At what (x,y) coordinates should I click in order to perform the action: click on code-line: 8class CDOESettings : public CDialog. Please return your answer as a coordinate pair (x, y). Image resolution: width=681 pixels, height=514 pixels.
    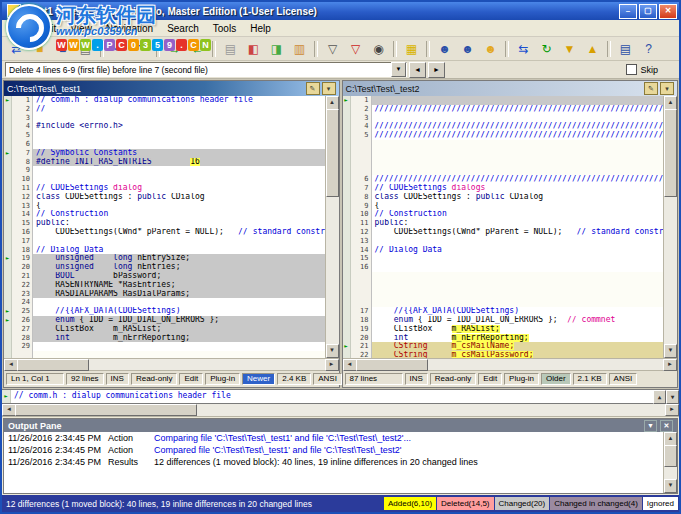
    Looking at the image, I should click on (504, 198).